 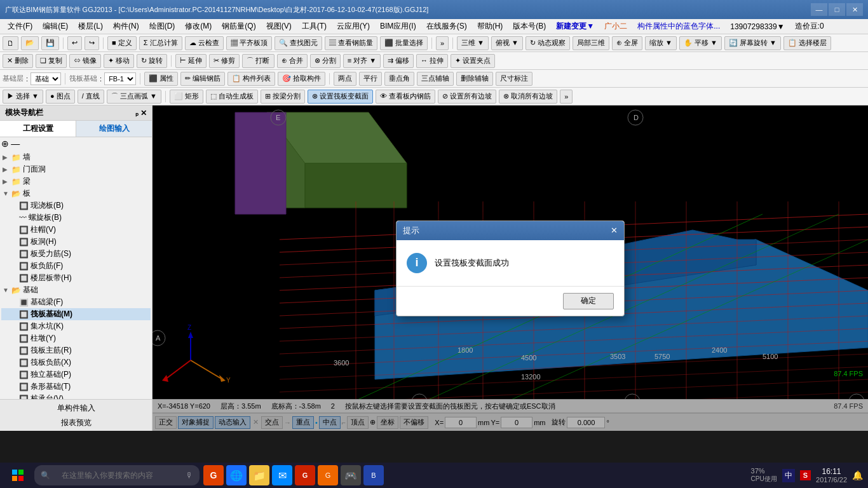 I want to click on btn-zoom: 缩放 ▼, so click(x=661, y=43).